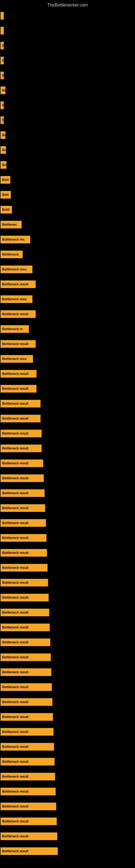 The height and width of the screenshot is (868, 135). I want to click on bar-label: E, so click(2, 46).